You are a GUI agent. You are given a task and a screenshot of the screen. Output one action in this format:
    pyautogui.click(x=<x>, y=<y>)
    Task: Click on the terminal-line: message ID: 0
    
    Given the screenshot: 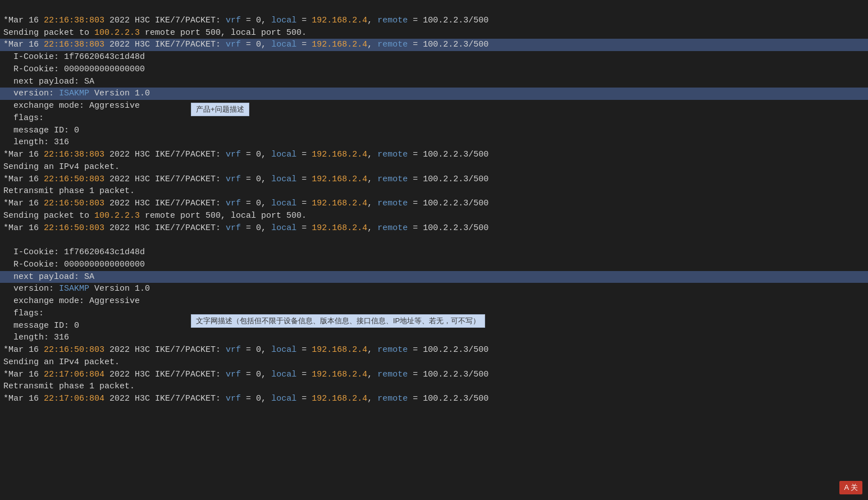 What is the action you would take?
    pyautogui.click(x=434, y=131)
    